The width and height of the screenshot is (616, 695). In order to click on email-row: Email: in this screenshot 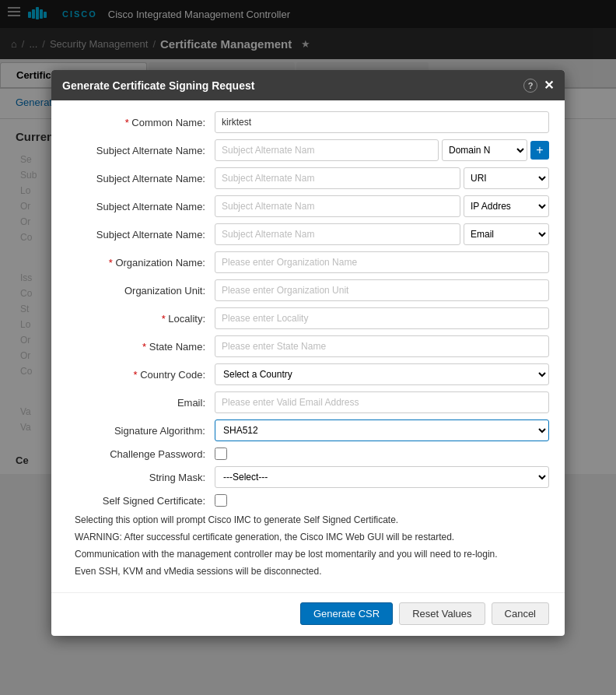, I will do `click(308, 402)`.